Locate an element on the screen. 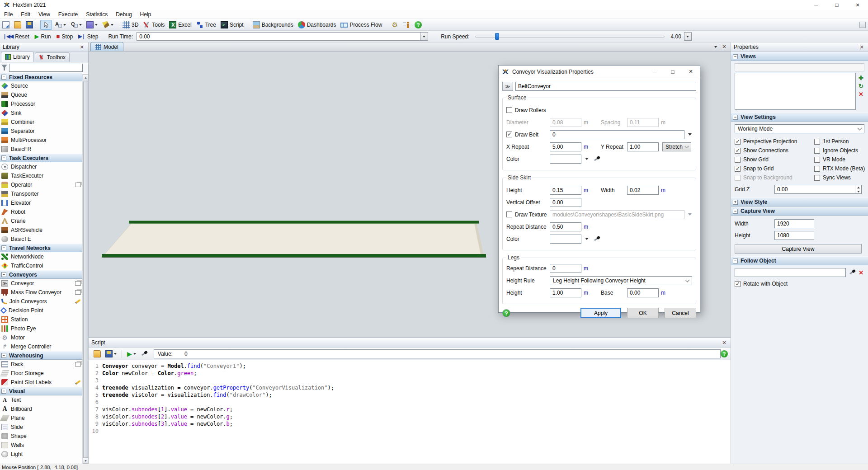 This screenshot has width=868, height=470. tab-model: Model is located at coordinates (107, 47).